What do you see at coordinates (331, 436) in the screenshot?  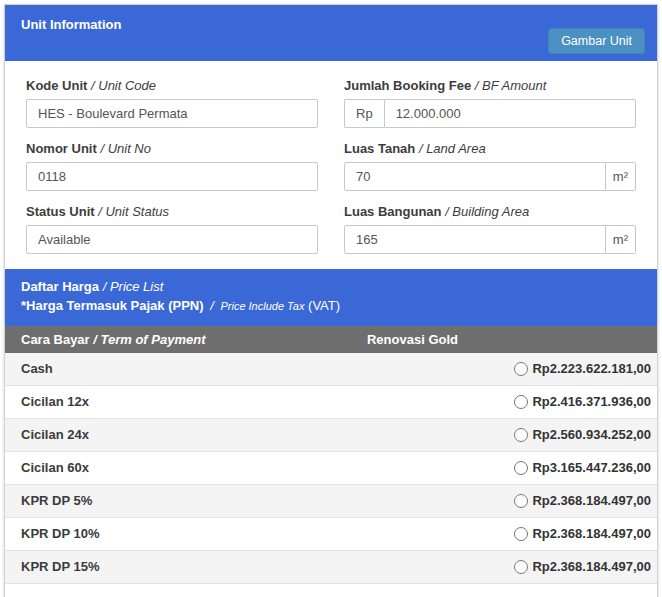 I see `price-row-cicilan-24x: Cicilan 24x Rp2.560.934.252,00` at bounding box center [331, 436].